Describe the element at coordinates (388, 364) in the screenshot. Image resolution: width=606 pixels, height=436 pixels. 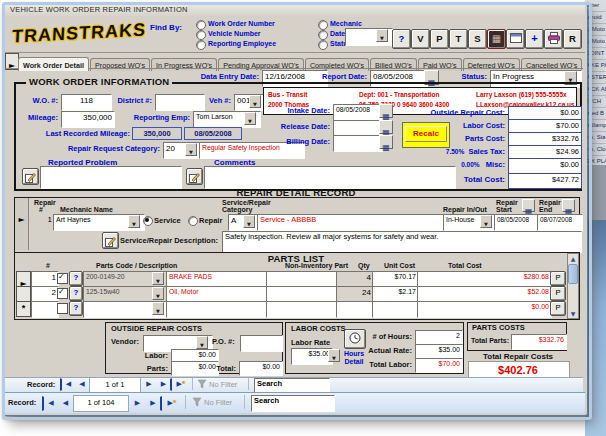
I see `total-labor-label: Total Labor:` at that location.